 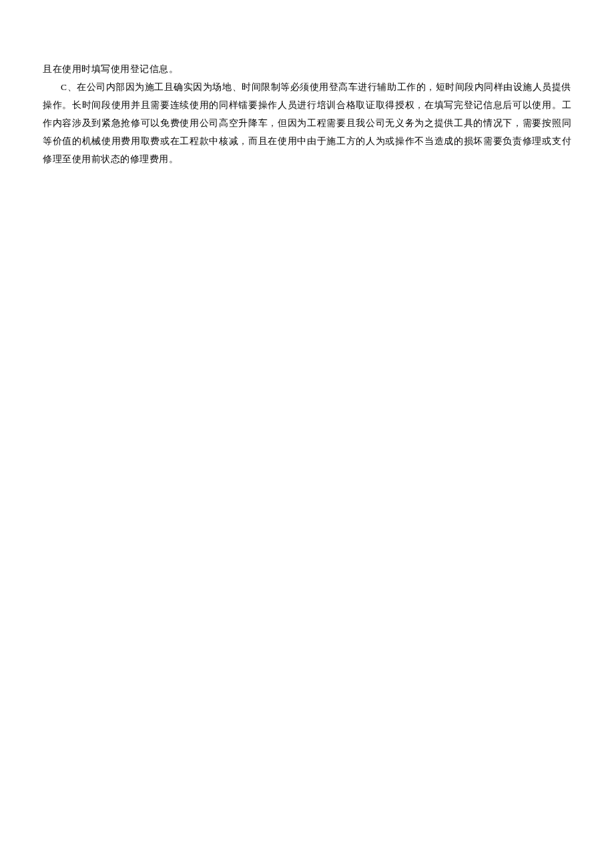 What do you see at coordinates (307, 123) in the screenshot?
I see `paragraph-2: C、在公司内部因为施工且确实因为场地、时间限制等必须使用登高车进行辅助工作的，短…` at bounding box center [307, 123].